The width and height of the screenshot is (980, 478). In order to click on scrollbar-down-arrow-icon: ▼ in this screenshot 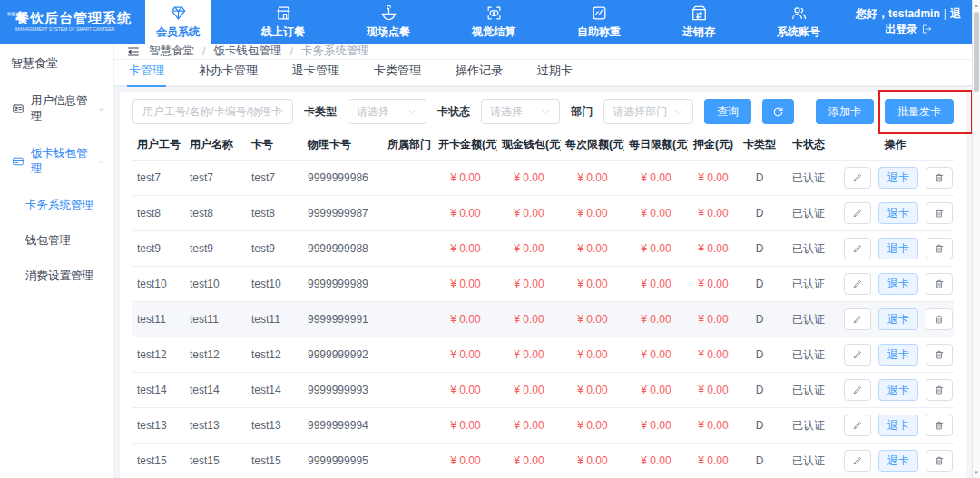, I will do `click(976, 473)`.